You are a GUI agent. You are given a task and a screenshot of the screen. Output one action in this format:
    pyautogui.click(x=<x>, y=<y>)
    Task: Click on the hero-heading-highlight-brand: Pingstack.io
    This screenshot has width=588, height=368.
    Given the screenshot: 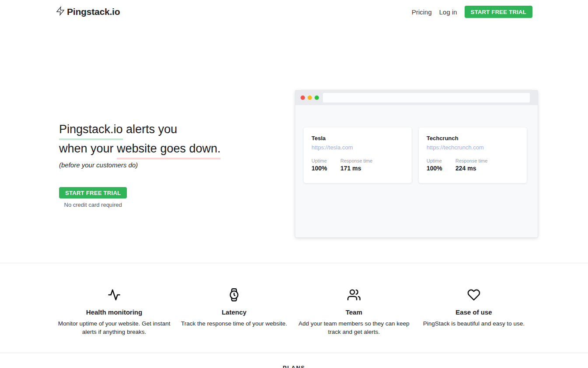 What is the action you would take?
    pyautogui.click(x=91, y=131)
    